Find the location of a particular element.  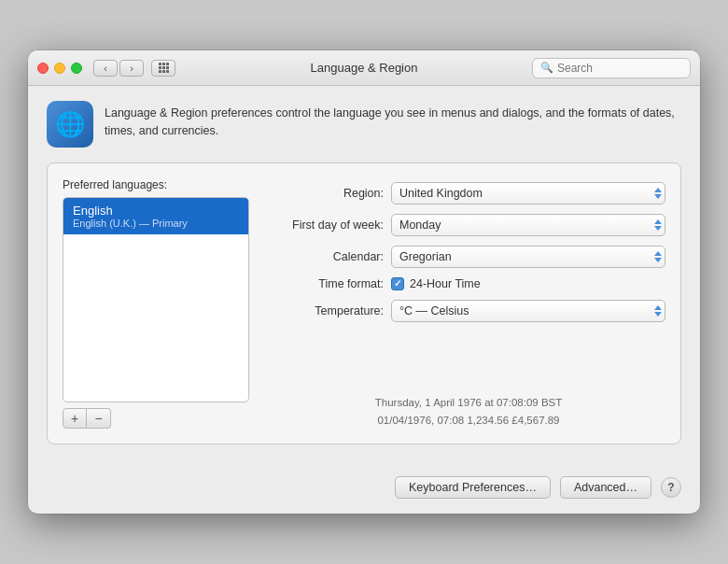

window-title: Language & Region is located at coordinates (364, 67).